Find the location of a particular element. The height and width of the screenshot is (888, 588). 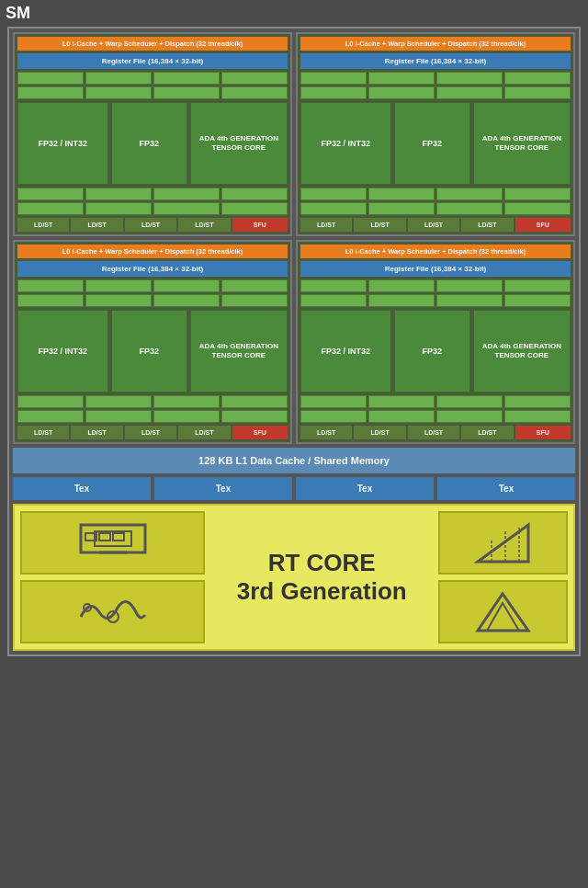

func-area-0: FP32 / INT32 FP32 ADA 4th GENERATION TEN… is located at coordinates (153, 143).